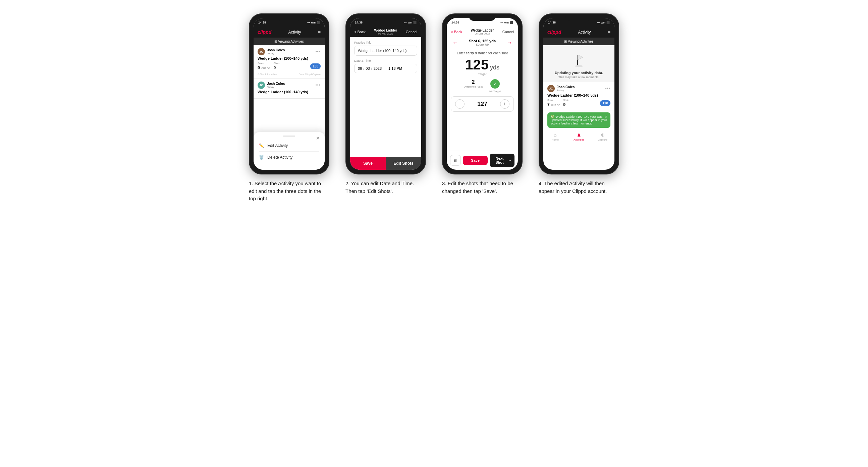 Image resolution: width=868 pixels, height=467 pixels. Describe the element at coordinates (579, 18) in the screenshot. I see `phone-4-notch` at that location.